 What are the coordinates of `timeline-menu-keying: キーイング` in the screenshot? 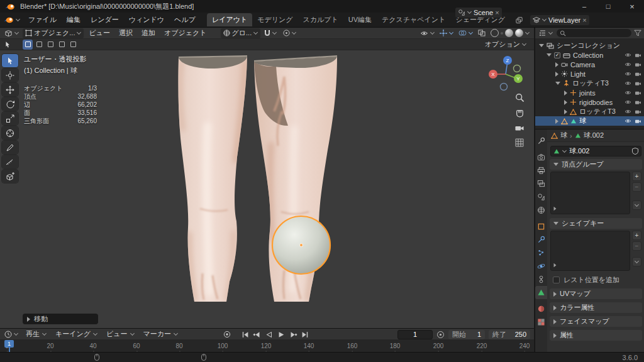 It's located at (77, 334).